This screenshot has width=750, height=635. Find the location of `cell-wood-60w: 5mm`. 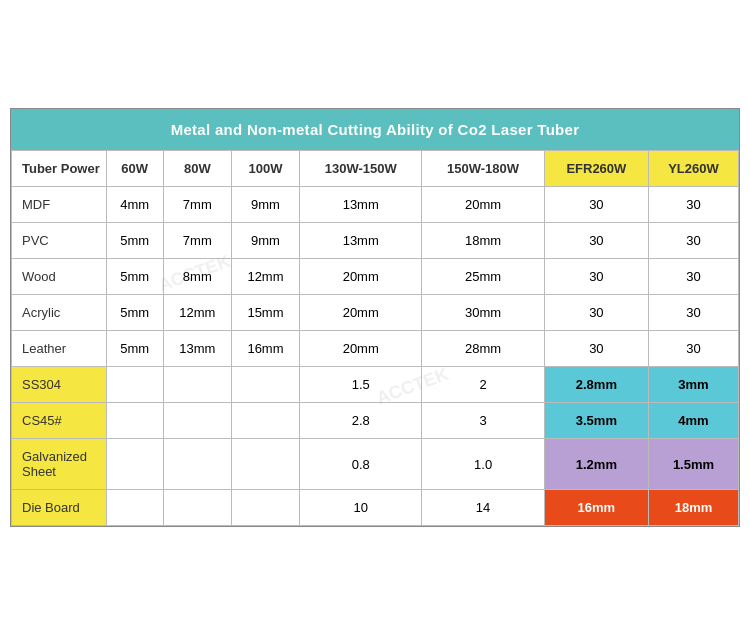

cell-wood-60w: 5mm is located at coordinates (134, 277).